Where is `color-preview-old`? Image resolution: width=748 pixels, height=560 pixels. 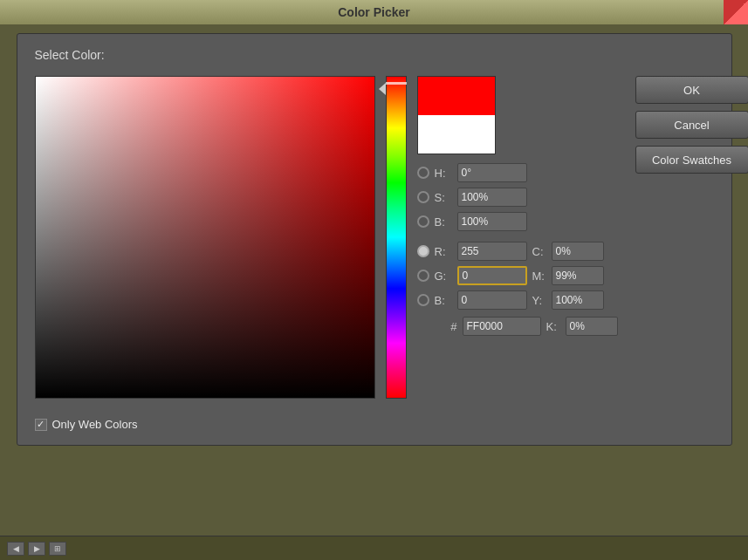 color-preview-old is located at coordinates (456, 134).